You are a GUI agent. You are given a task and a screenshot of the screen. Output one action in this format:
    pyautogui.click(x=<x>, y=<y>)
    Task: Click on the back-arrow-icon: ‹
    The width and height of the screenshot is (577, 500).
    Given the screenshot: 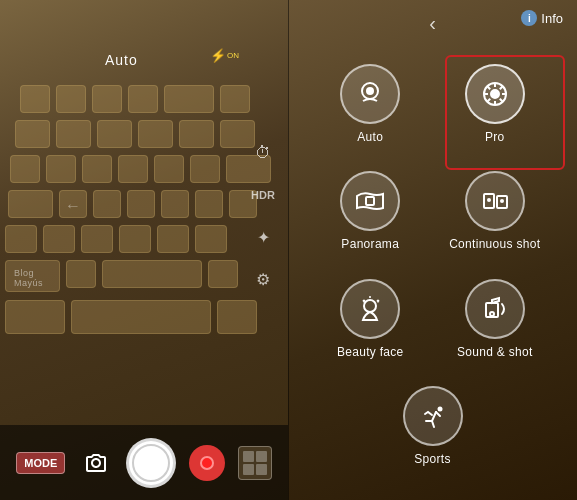 What is the action you would take?
    pyautogui.click(x=432, y=24)
    